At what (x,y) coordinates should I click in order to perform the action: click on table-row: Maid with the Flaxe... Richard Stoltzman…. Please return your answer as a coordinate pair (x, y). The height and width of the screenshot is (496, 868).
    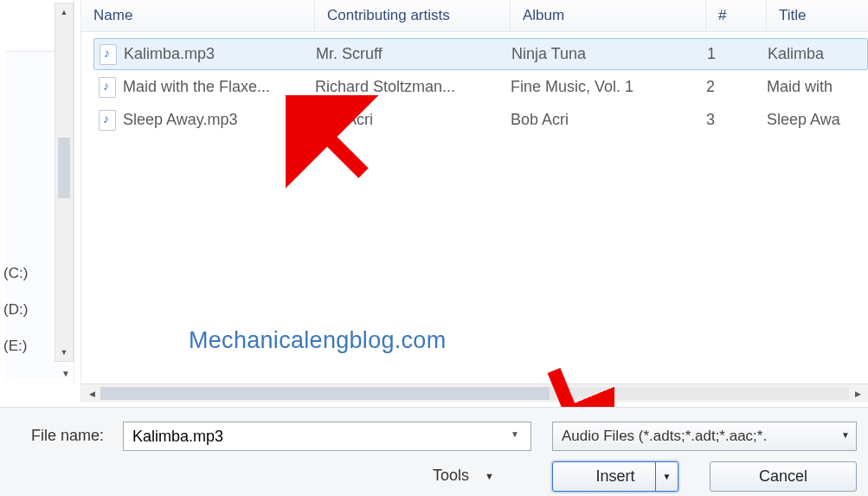
    Looking at the image, I should click on (481, 87).